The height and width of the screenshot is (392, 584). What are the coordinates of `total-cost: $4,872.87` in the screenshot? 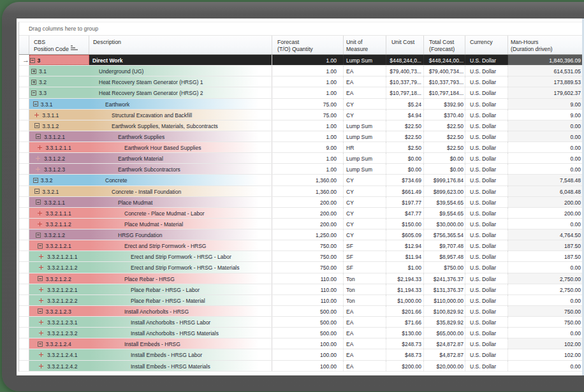 It's located at (445, 354).